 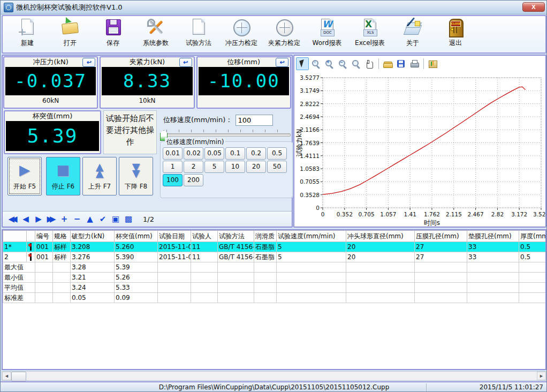 What do you see at coordinates (284, 35) in the screenshot?
I see `toolbar-button-7: 夹紧力检定` at bounding box center [284, 35].